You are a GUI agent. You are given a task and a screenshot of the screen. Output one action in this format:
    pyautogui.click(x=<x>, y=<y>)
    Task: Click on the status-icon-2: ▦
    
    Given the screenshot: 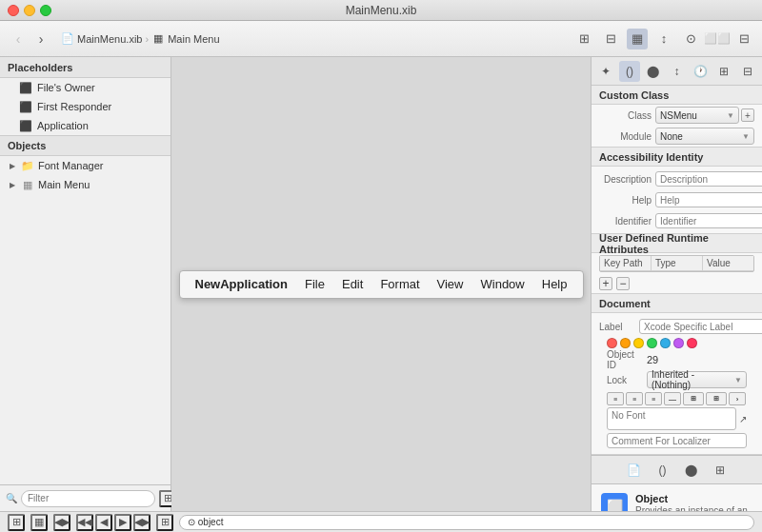 What is the action you would take?
    pyautogui.click(x=39, y=522)
    